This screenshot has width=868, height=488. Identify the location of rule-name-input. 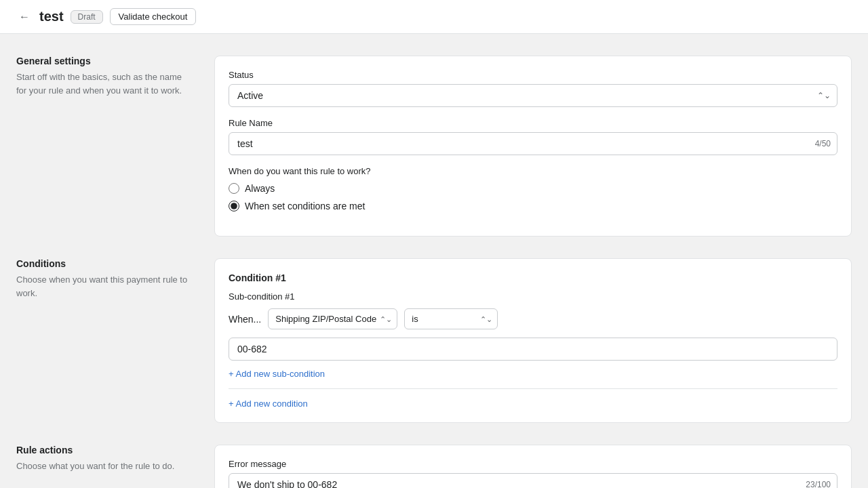
(533, 144).